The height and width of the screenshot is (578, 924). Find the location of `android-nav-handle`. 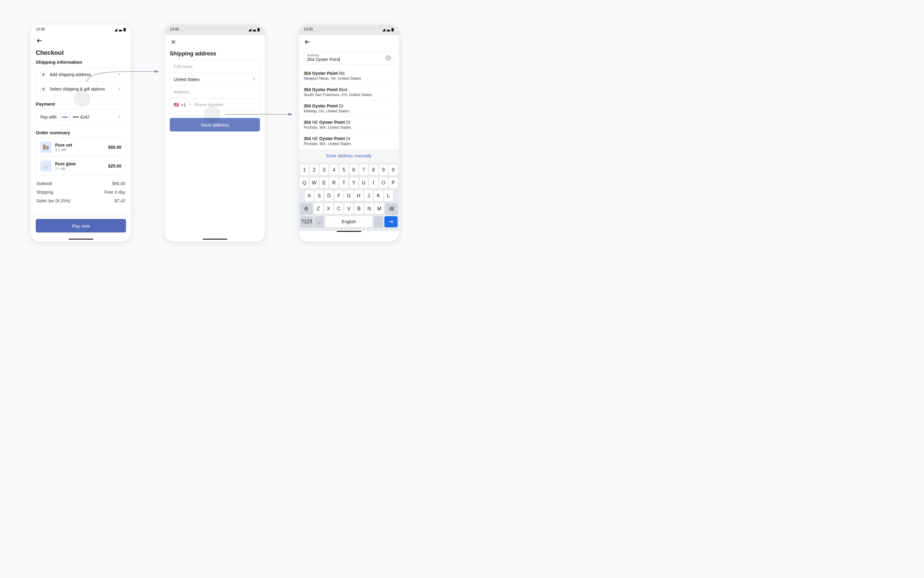

android-nav-handle is located at coordinates (215, 239).